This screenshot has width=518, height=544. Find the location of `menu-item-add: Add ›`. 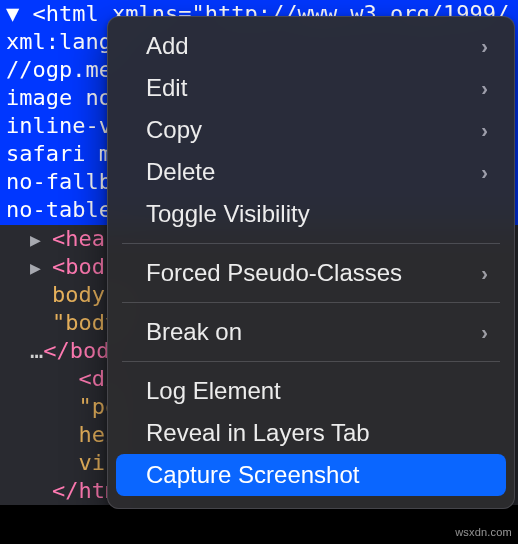

menu-item-add: Add › is located at coordinates (311, 46).